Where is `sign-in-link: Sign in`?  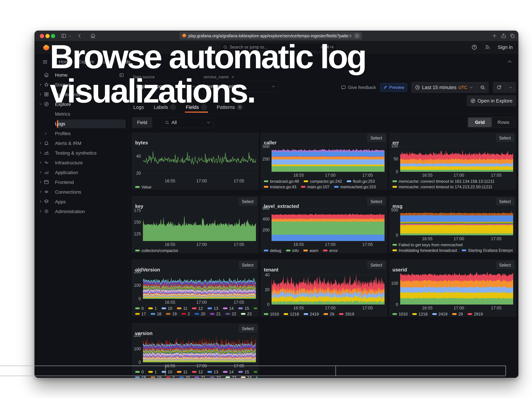
sign-in-link: Sign in is located at coordinates (505, 47).